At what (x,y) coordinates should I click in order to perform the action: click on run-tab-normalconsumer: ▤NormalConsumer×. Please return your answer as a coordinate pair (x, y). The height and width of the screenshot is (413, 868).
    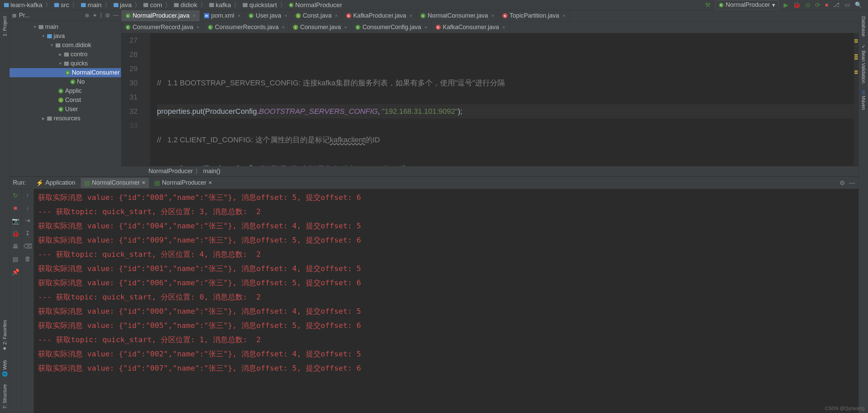
    Looking at the image, I should click on (115, 183).